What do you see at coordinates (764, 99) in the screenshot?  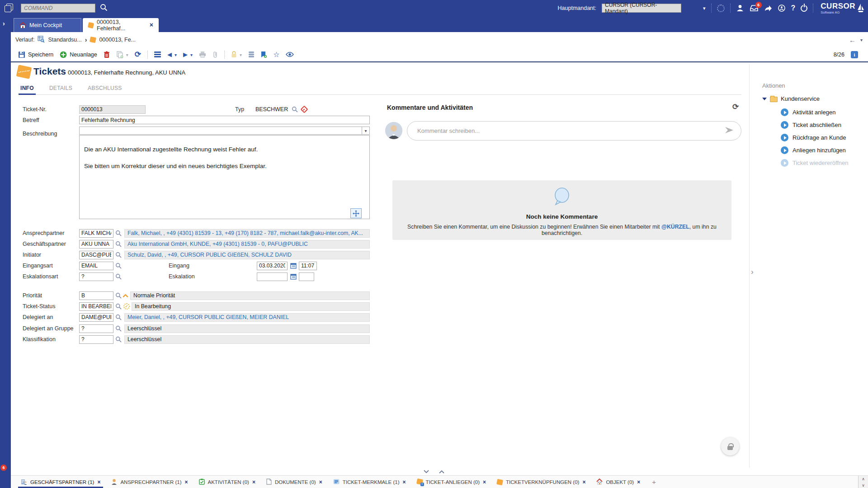 I see `collapse-icon` at bounding box center [764, 99].